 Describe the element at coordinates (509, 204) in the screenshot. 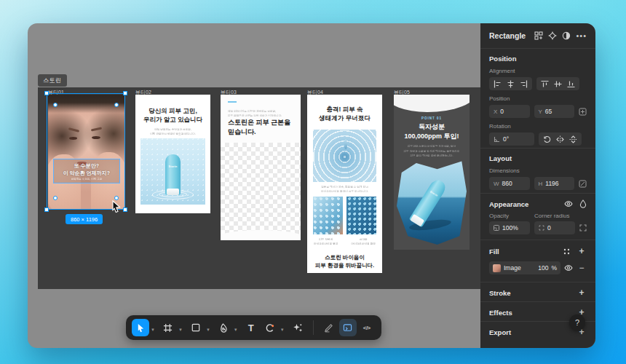

I see `appearance-header: Appearance` at that location.